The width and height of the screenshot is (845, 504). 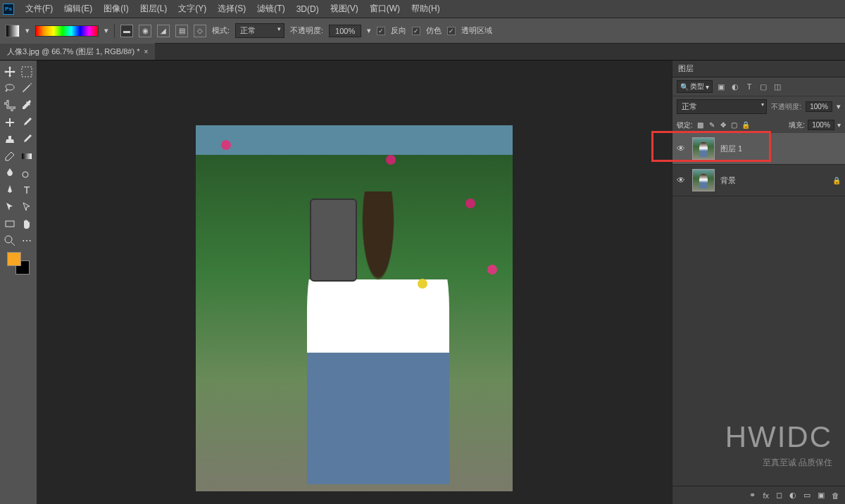 I want to click on move-tool, so click(x=10, y=72).